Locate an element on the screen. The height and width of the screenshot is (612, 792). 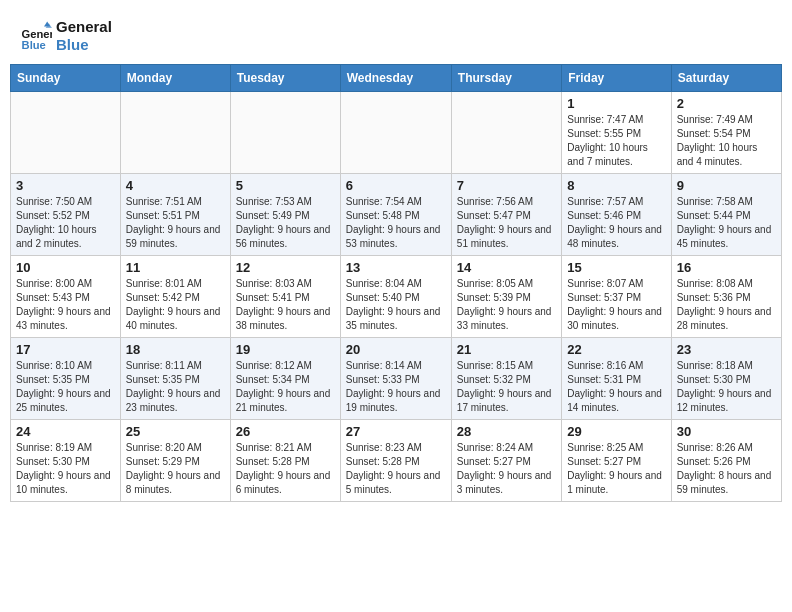
svg-text: Blue is located at coordinates (34, 45).